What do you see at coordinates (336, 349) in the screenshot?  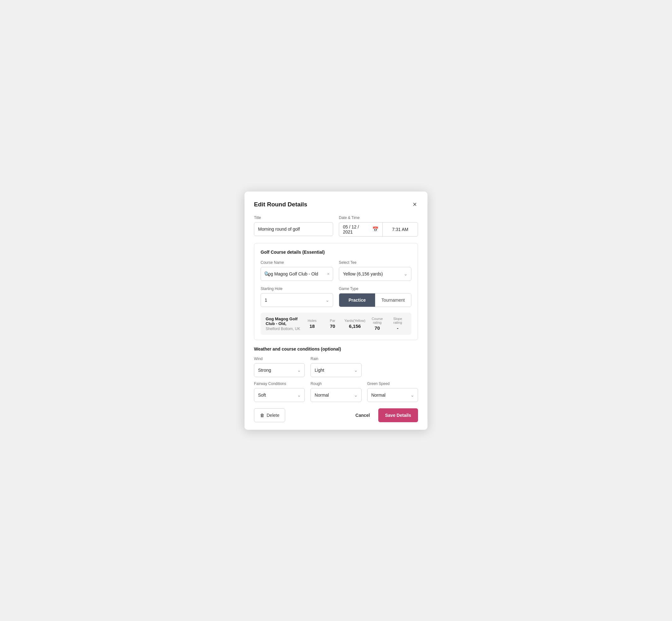 I see `weather-section-title: Weather and course conditions (optional)` at bounding box center [336, 349].